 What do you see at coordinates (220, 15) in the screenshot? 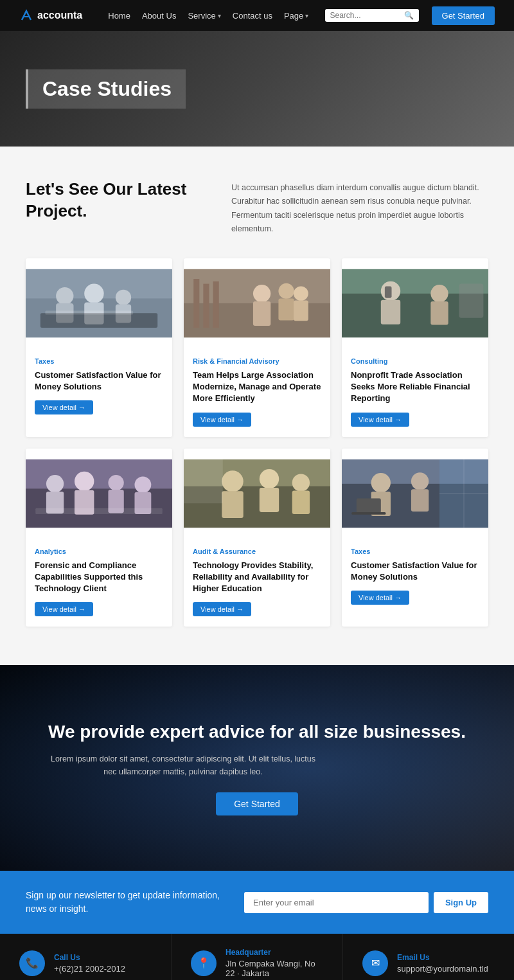
I see `service-dropdown-icon: ▾` at bounding box center [220, 15].